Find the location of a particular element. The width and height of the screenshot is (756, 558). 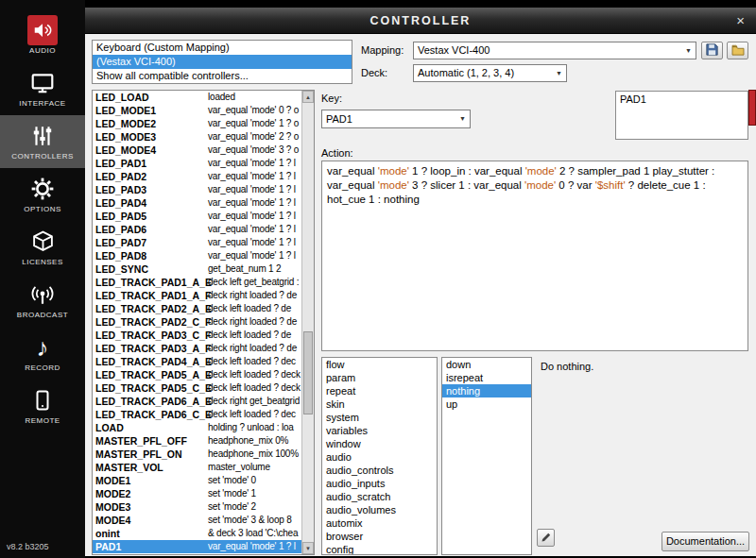

key-list-row: LED_LOADloaded is located at coordinates (197, 97).